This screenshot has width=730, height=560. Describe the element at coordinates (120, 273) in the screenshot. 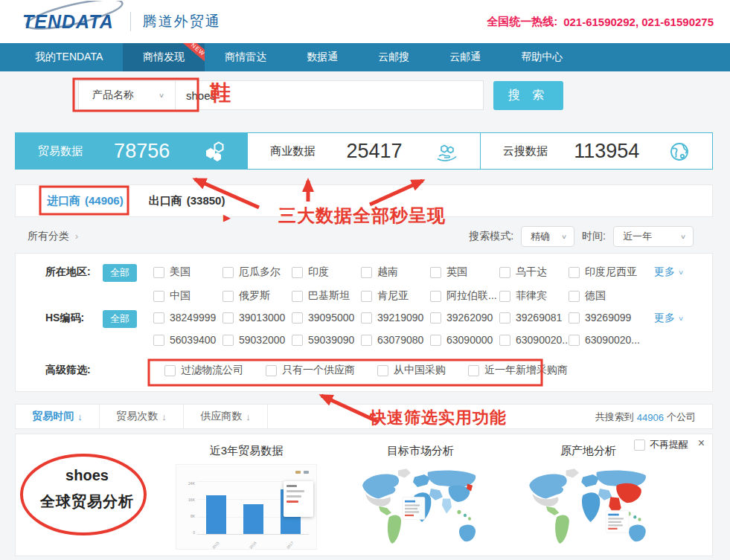

I see `region-all-button: 全部` at that location.